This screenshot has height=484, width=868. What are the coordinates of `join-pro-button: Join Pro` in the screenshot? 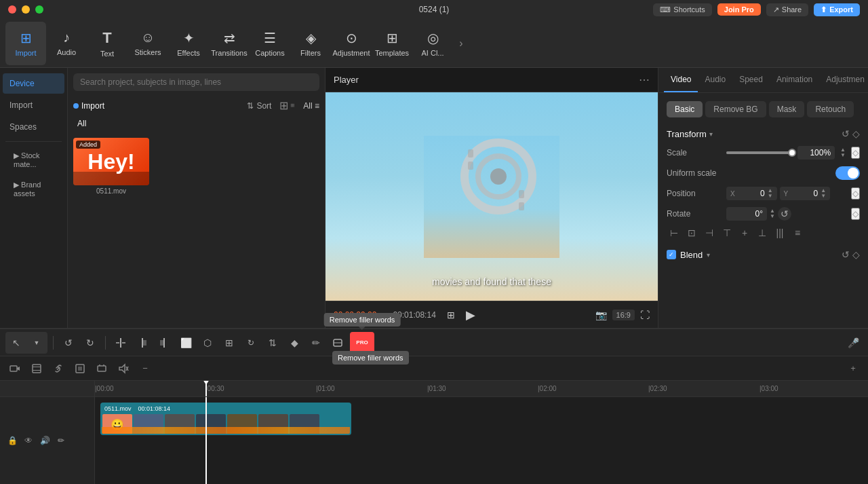 It's located at (739, 10).